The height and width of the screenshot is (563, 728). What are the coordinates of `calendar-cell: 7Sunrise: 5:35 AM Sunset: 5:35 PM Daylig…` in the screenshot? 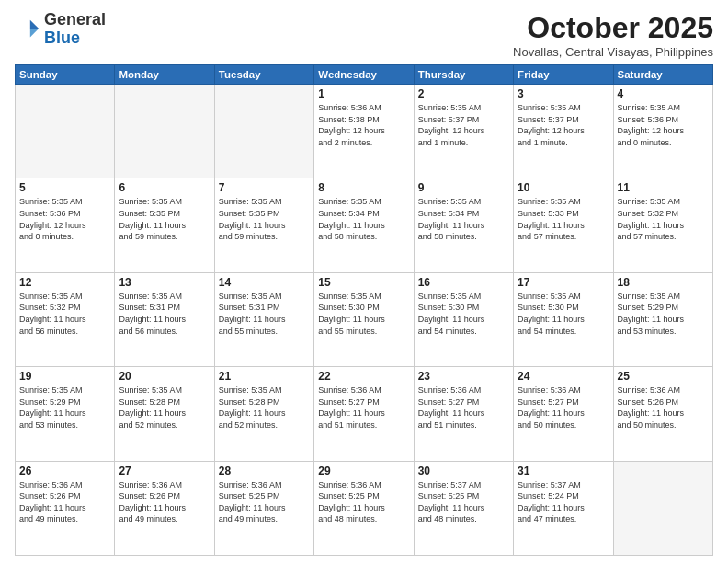 It's located at (264, 225).